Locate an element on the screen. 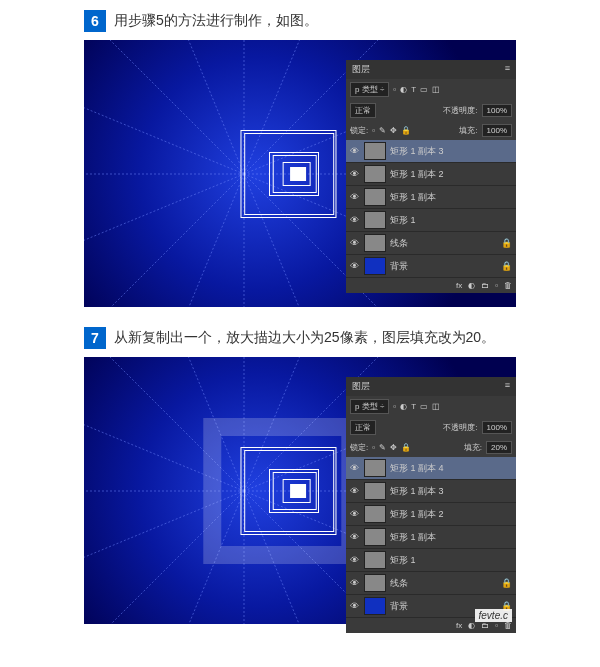 Image resolution: width=600 pixels, height=667 pixels. step-number: 7 is located at coordinates (95, 338).